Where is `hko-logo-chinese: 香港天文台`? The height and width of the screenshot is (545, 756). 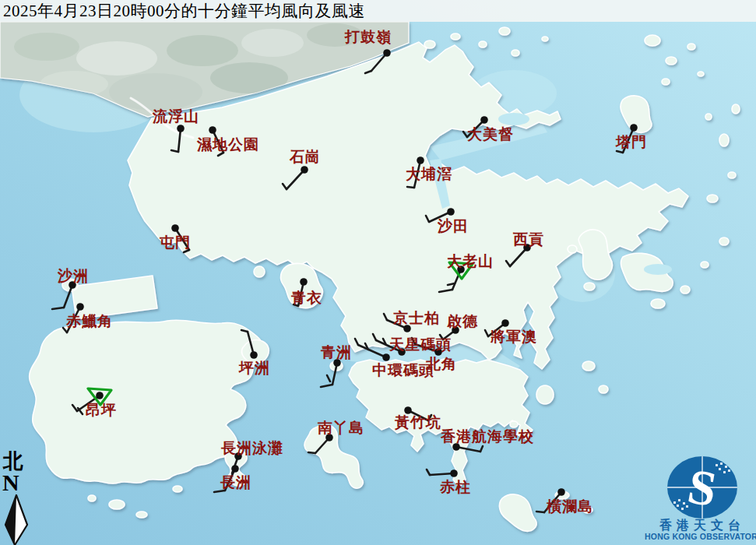
hko-logo-chinese: 香港天文台 is located at coordinates (702, 526).